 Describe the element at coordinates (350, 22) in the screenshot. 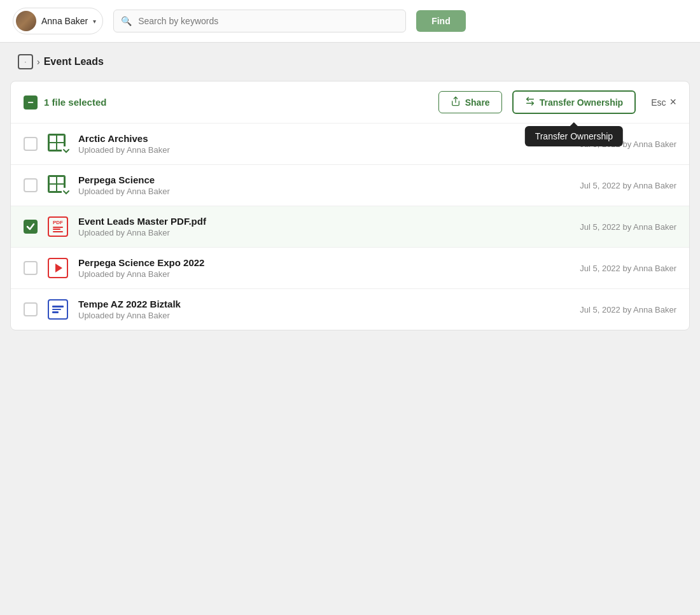

I see `header: Anna Baker ▾ 🔍 Find` at that location.